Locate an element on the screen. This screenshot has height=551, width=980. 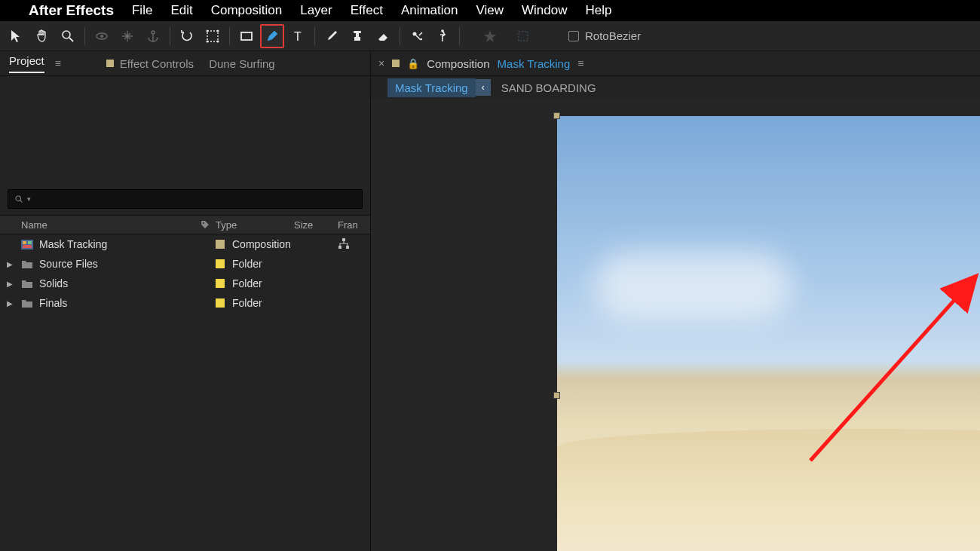
menu-layer: Layer is located at coordinates (317, 11).